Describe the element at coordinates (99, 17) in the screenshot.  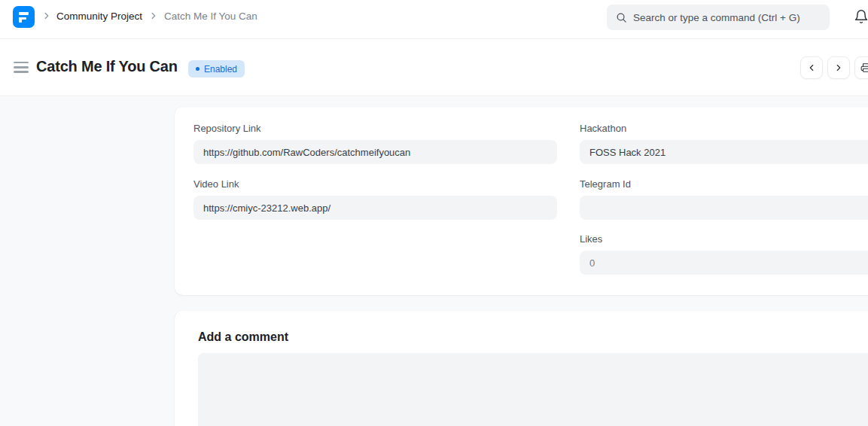
I see `breadcrumb-community-project: Community Project` at that location.